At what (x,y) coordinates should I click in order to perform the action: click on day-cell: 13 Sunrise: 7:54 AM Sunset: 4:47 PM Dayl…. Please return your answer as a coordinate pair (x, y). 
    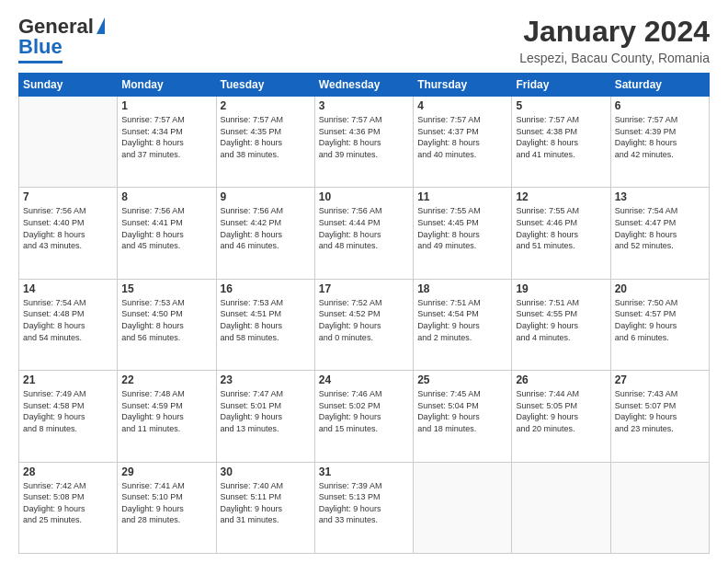
    Looking at the image, I should click on (660, 234).